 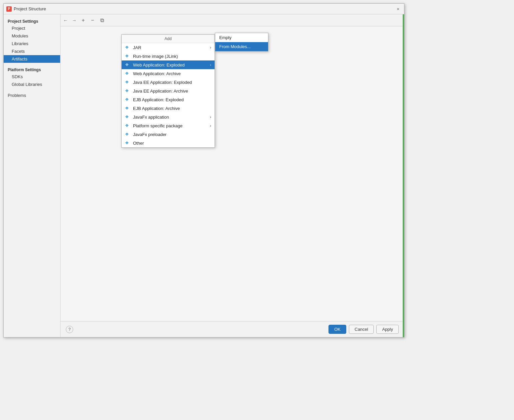 I want to click on sub-item-empty: Empty, so click(x=242, y=37).